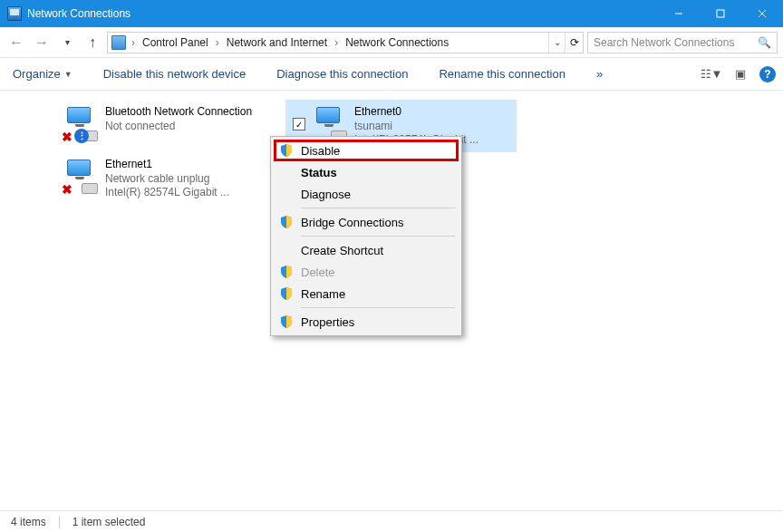 The width and height of the screenshot is (783, 532). I want to click on refresh-button: ⟳, so click(574, 43).